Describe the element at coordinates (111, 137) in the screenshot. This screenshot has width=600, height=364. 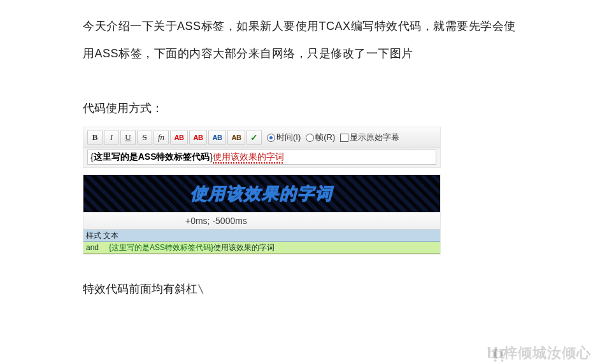
I see `italic-button: I` at that location.